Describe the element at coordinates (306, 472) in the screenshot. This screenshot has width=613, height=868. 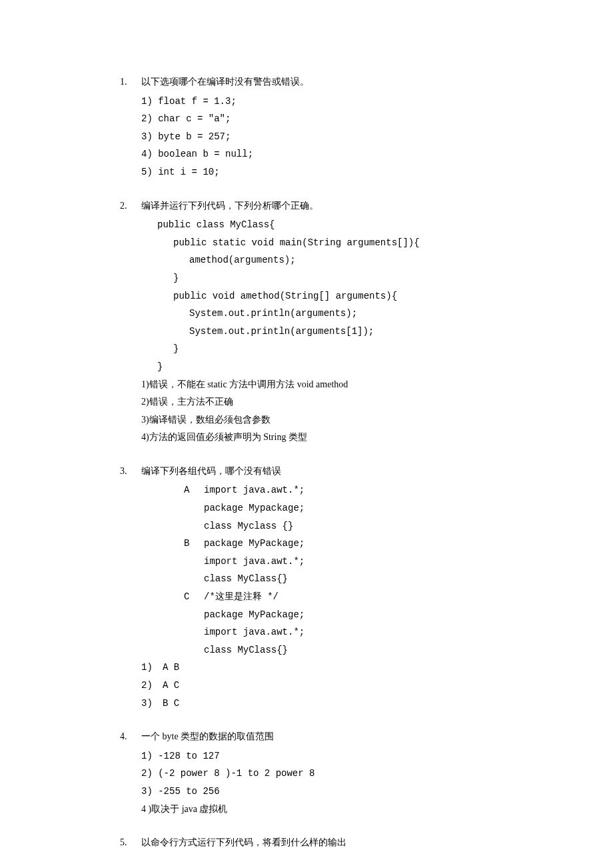
I see `question-3-header: 3. 编译下列各组代码，哪个没有错误` at that location.